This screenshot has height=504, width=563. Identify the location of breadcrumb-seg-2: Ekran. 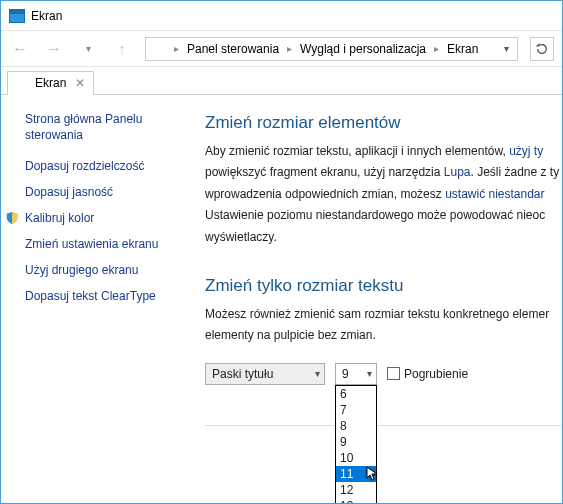
(462, 49).